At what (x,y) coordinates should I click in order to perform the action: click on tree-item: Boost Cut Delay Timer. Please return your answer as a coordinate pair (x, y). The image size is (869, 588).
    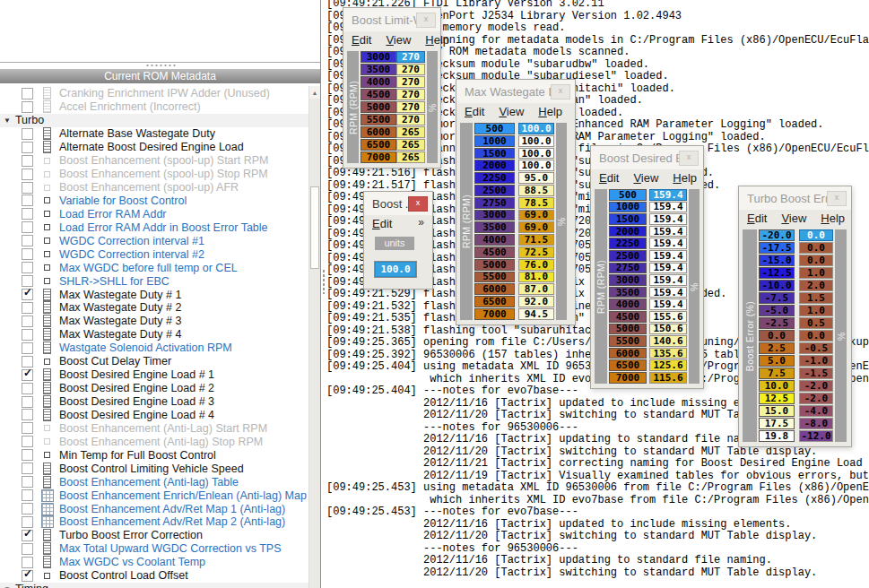
    Looking at the image, I should click on (154, 362).